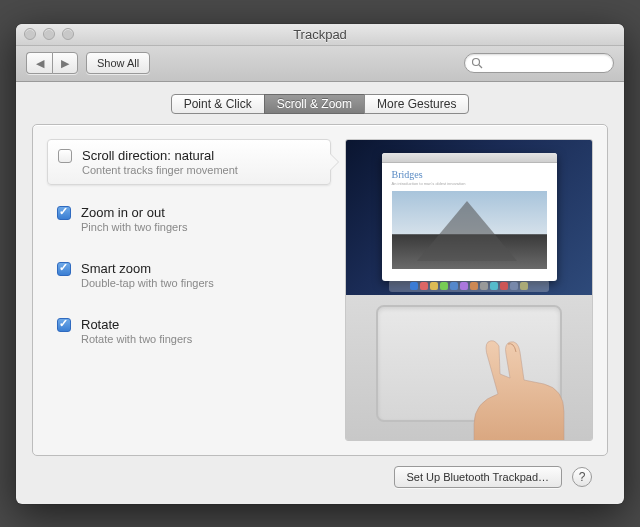  What do you see at coordinates (320, 104) in the screenshot?
I see `tab-bar: Point & Click Scroll & Zoom More Gesture…` at bounding box center [320, 104].